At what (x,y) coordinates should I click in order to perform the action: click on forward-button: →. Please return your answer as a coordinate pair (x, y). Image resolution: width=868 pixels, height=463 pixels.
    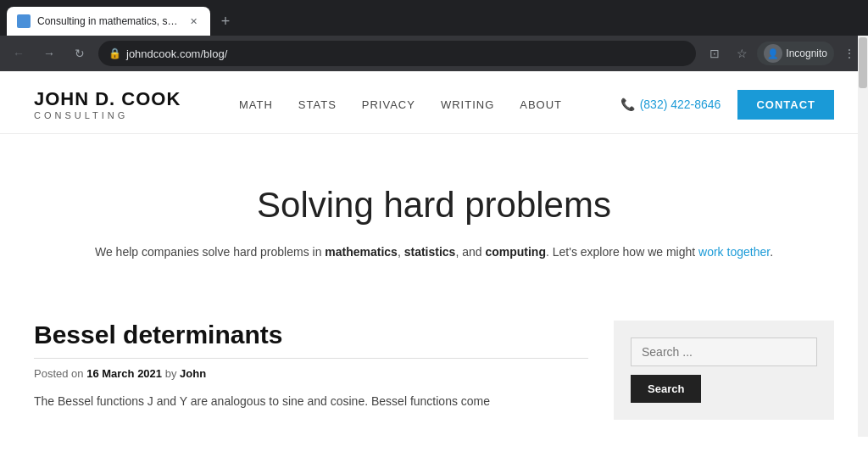
    Looking at the image, I should click on (49, 53).